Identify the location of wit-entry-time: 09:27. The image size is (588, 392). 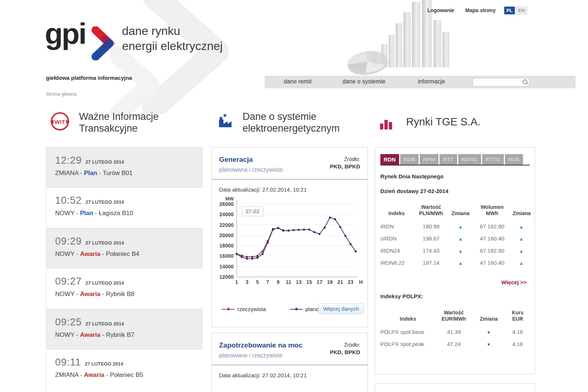
(68, 281).